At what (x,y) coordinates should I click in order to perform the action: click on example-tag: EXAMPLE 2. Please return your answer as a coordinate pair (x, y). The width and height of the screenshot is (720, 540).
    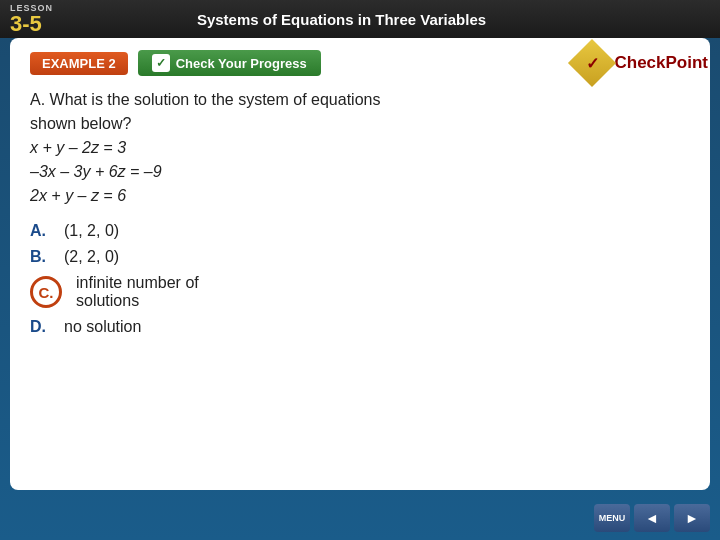
    Looking at the image, I should click on (79, 64).